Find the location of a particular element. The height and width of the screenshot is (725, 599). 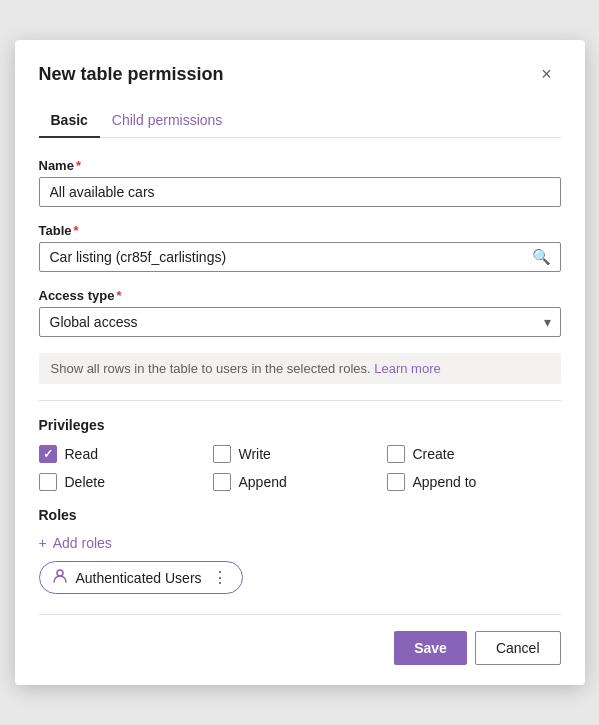

tab-bar: Basic Child permissions is located at coordinates (300, 121).